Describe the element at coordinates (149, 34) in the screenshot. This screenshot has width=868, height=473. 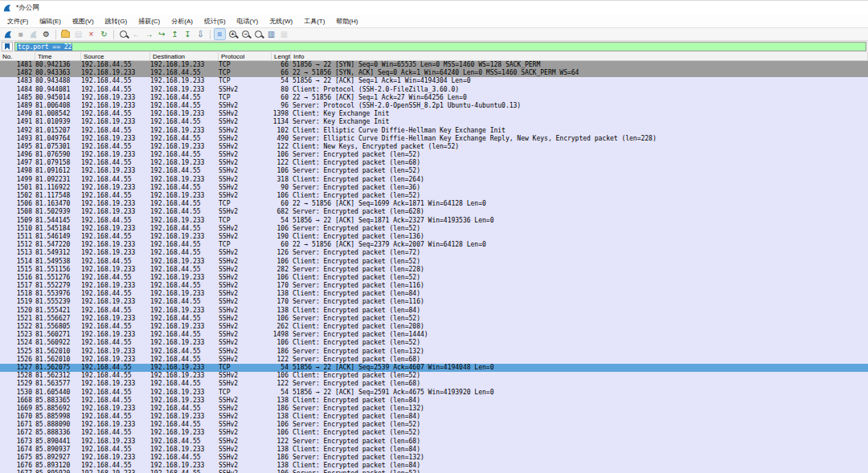
I see `go-forward-icon: →` at that location.